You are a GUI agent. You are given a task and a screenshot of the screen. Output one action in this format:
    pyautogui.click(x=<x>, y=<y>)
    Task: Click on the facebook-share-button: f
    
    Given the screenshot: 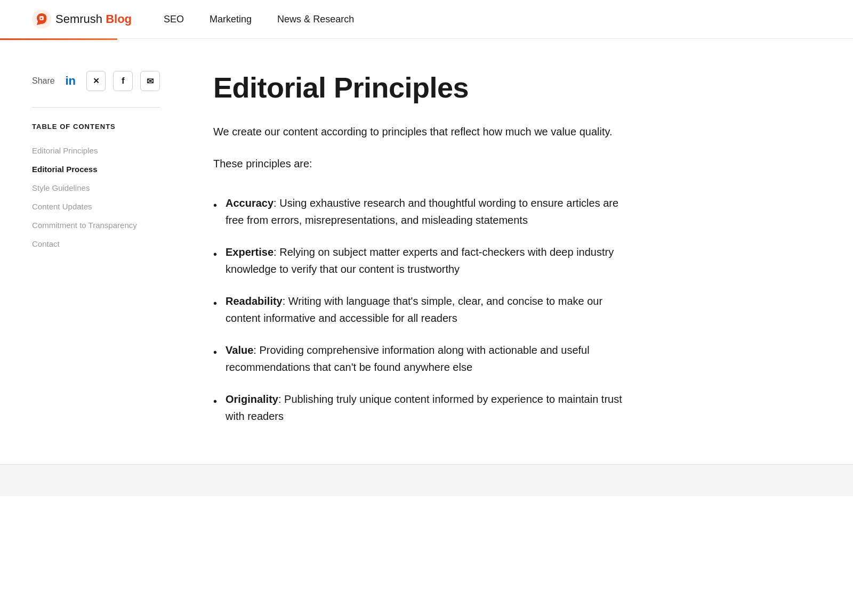 What is the action you would take?
    pyautogui.click(x=123, y=81)
    